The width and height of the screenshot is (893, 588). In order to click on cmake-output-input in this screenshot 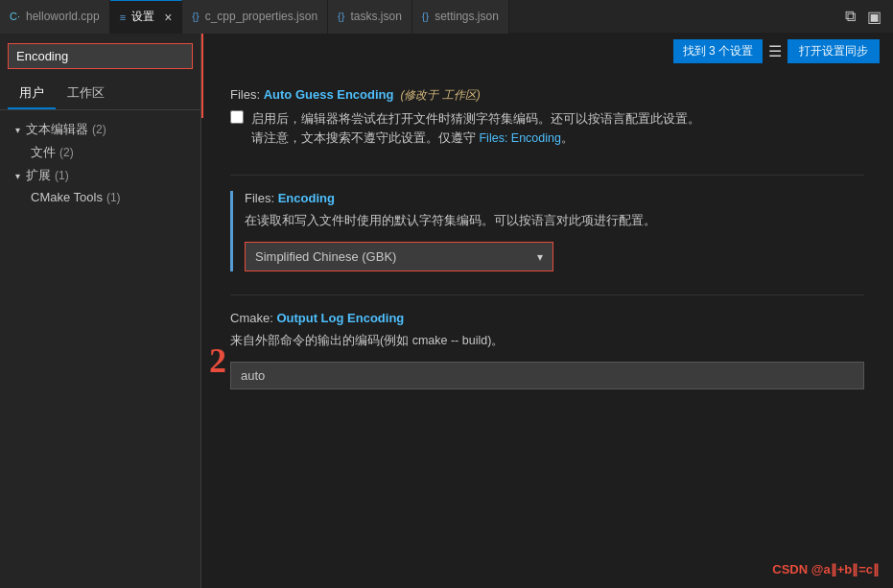, I will do `click(547, 376)`.